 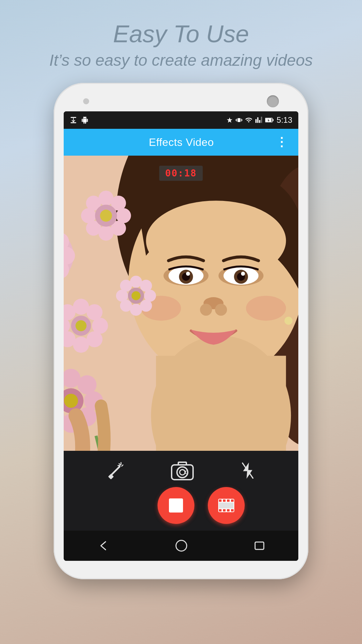 I want to click on back-button, so click(x=103, y=546).